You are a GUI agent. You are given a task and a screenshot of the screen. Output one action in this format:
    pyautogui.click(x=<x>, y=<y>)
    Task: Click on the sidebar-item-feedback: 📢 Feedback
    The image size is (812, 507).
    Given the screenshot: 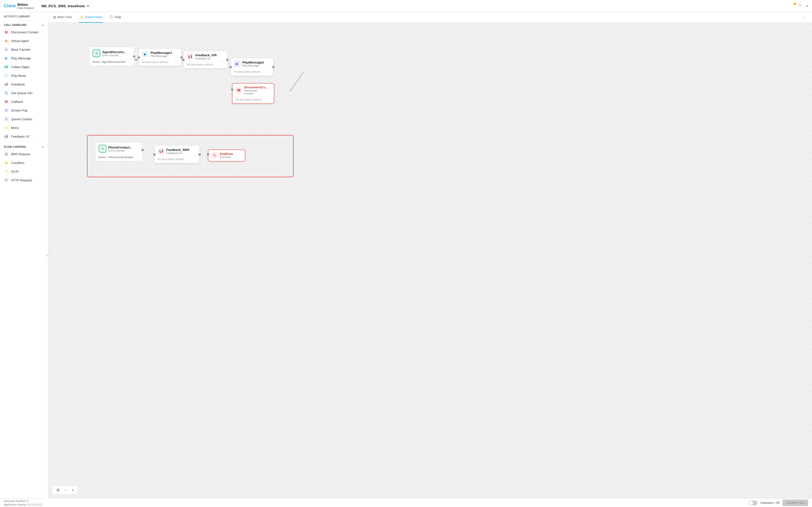 What is the action you would take?
    pyautogui.click(x=24, y=84)
    